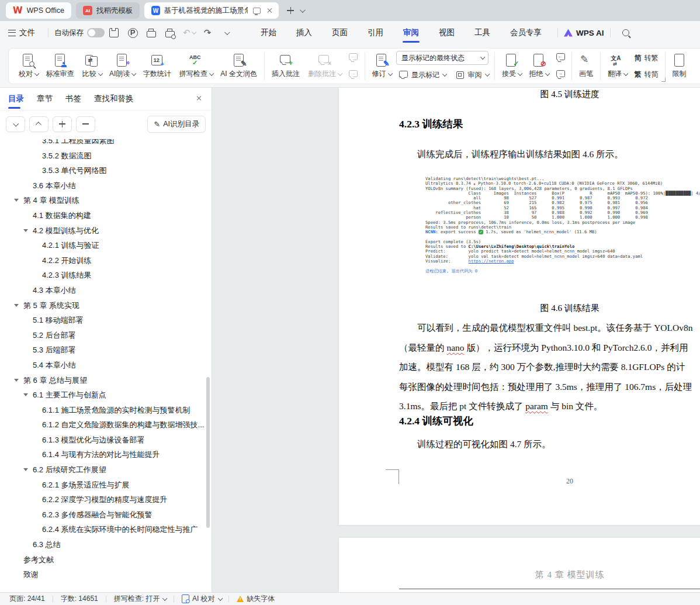  I want to click on print-preview-button, so click(170, 33).